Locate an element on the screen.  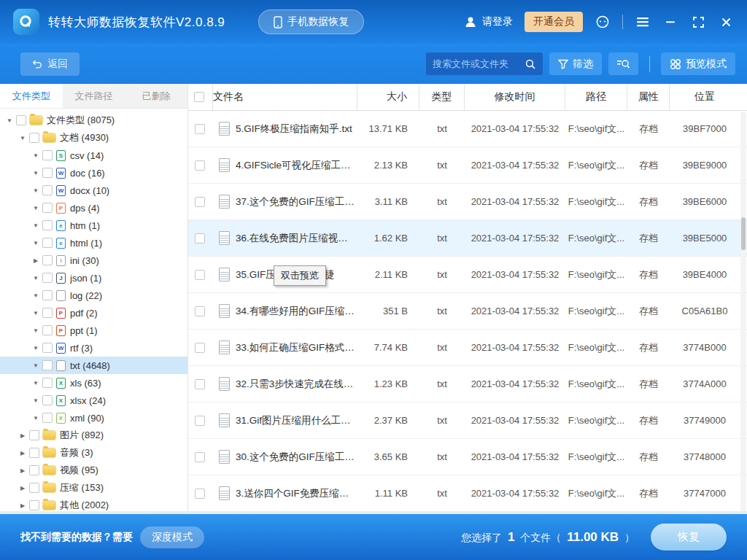
tree-item-log: ▼log (22) is located at coordinates (93, 295).